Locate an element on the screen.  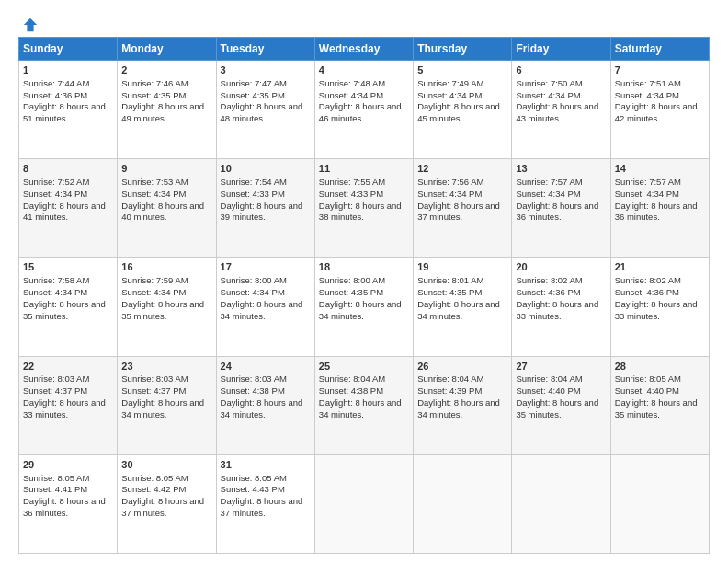
day-number: 27 is located at coordinates (561, 366).